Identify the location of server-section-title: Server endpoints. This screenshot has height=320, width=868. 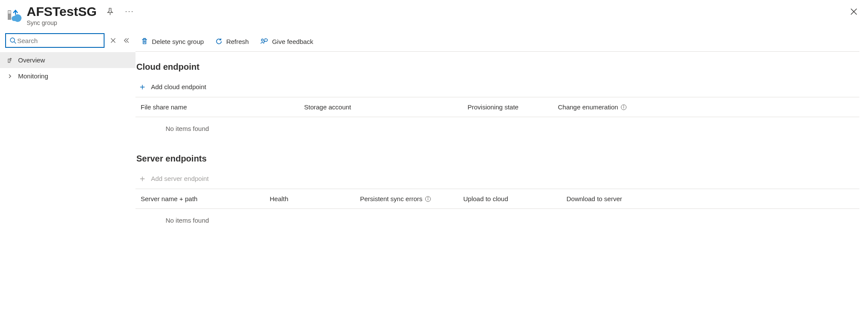
(498, 158).